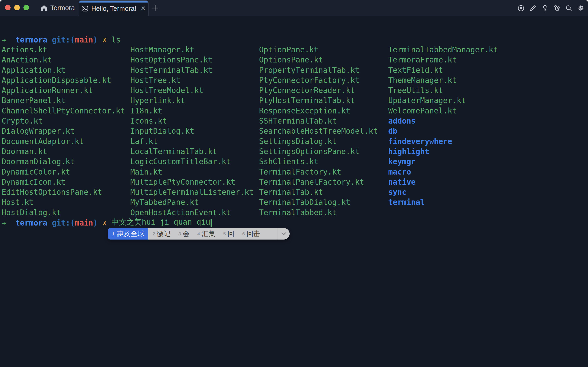 The image size is (588, 367). What do you see at coordinates (224, 234) in the screenshot?
I see `candidate-number: 5` at bounding box center [224, 234].